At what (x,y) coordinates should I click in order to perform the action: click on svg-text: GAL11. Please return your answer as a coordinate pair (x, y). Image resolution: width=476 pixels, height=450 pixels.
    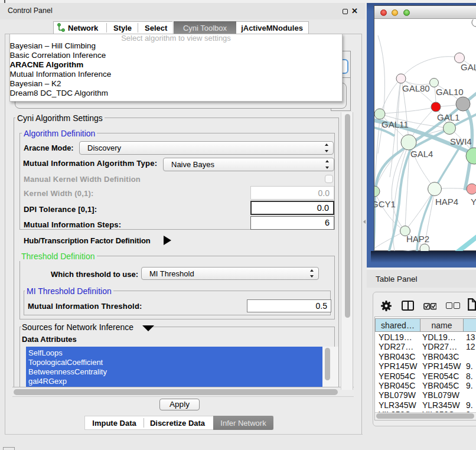
    Looking at the image, I should click on (395, 124).